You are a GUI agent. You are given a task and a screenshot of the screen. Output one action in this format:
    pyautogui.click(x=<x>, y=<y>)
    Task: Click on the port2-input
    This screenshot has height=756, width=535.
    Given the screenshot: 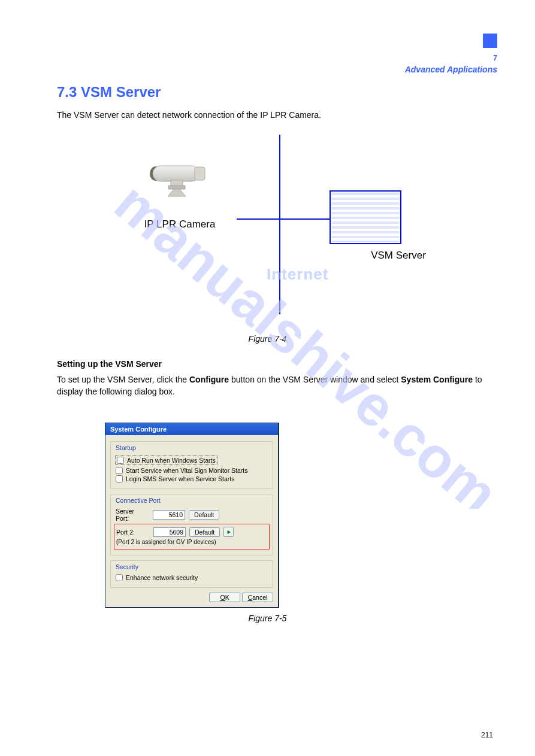 What is the action you would take?
    pyautogui.click(x=170, y=532)
    